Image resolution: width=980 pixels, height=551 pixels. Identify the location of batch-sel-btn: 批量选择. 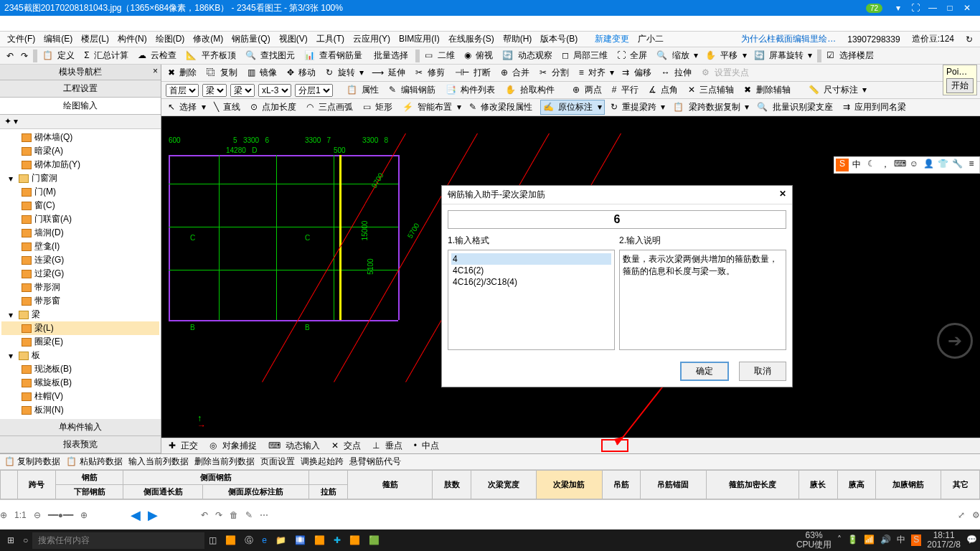
(391, 56).